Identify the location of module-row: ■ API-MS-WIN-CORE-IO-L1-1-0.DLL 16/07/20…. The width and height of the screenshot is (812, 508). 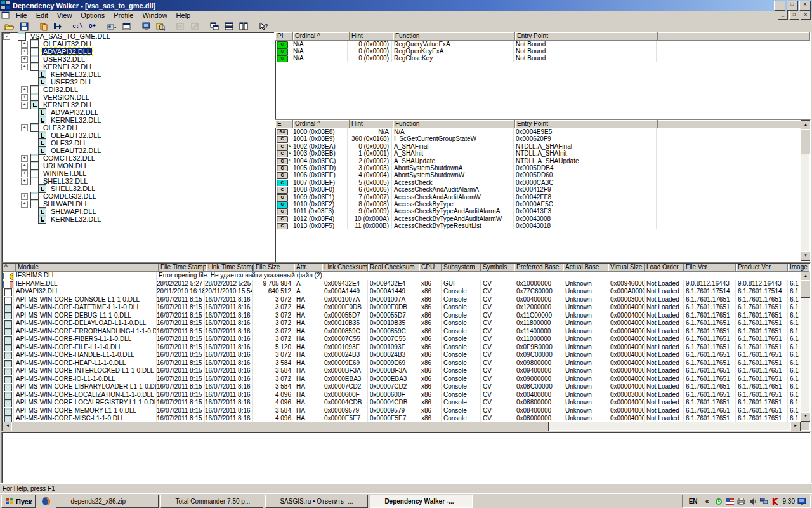
(402, 380).